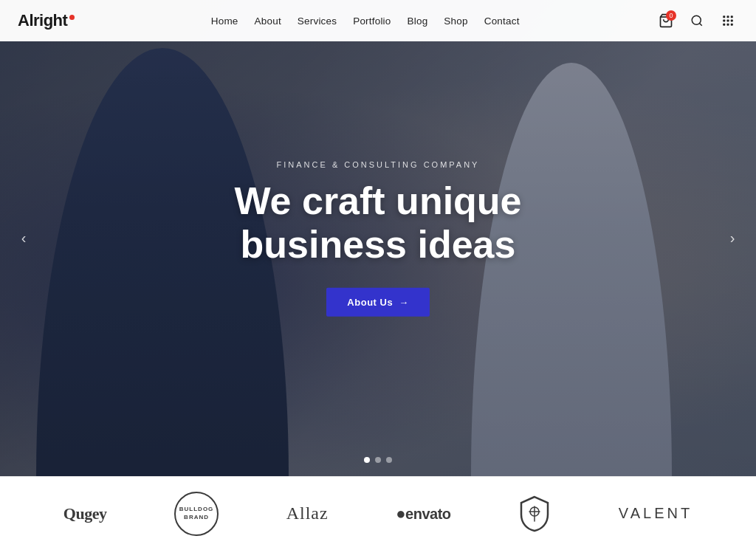 This screenshot has width=756, height=550. What do you see at coordinates (46, 21) in the screenshot?
I see `site-logo: Alright` at bounding box center [46, 21].